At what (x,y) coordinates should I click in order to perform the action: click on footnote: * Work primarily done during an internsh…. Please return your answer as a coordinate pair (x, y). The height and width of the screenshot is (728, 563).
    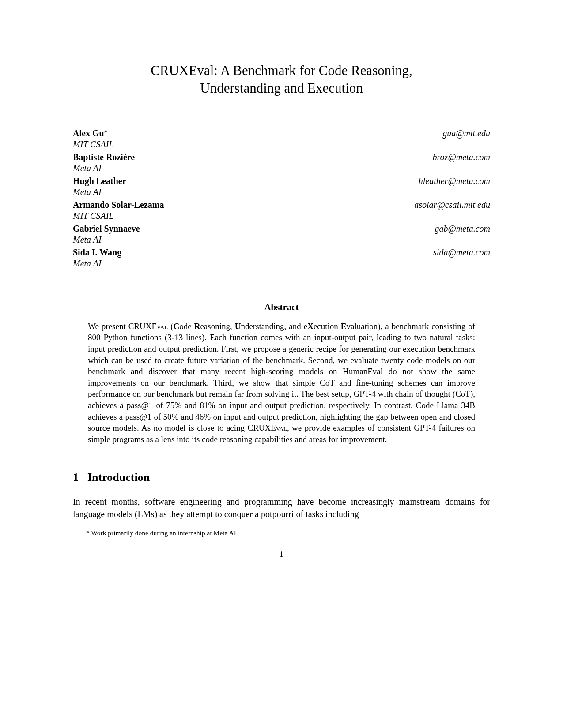
    Looking at the image, I should click on (288, 533).